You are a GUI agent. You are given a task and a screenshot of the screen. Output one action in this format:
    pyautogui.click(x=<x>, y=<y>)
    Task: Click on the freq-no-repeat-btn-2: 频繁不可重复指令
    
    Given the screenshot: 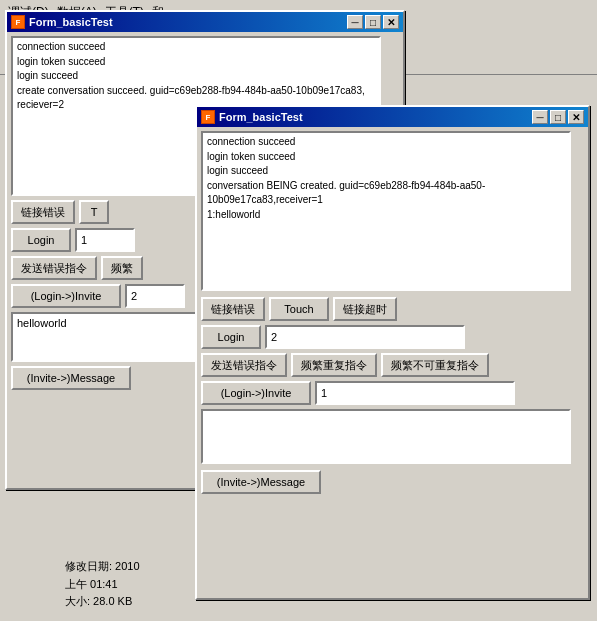 What is the action you would take?
    pyautogui.click(x=435, y=365)
    